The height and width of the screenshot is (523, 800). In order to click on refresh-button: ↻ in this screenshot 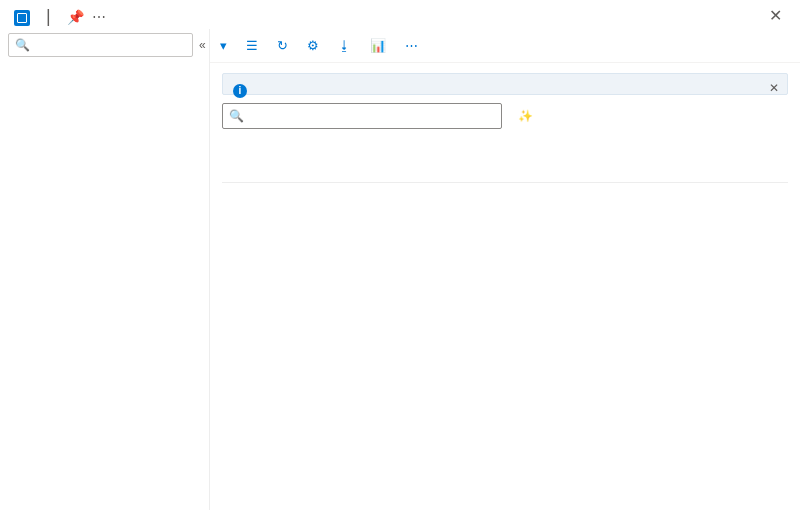, I will do `click(285, 46)`.